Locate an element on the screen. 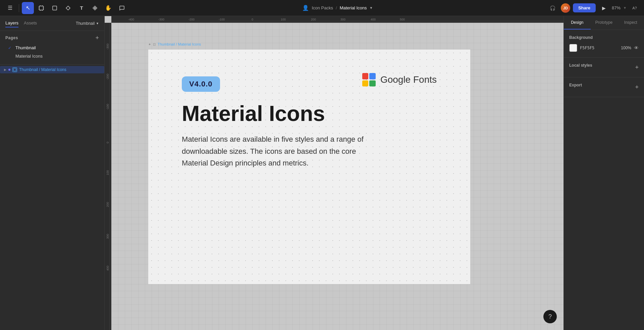  breadcrumb-parent: Icon Packs is located at coordinates (322, 8).